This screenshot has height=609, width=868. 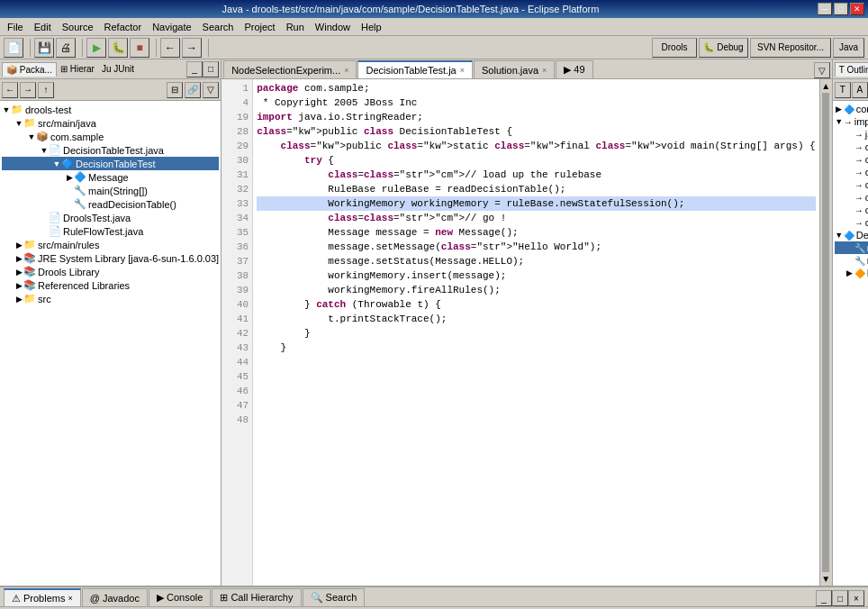 I want to click on tab-solution: Solution.java ×, so click(x=514, y=69).